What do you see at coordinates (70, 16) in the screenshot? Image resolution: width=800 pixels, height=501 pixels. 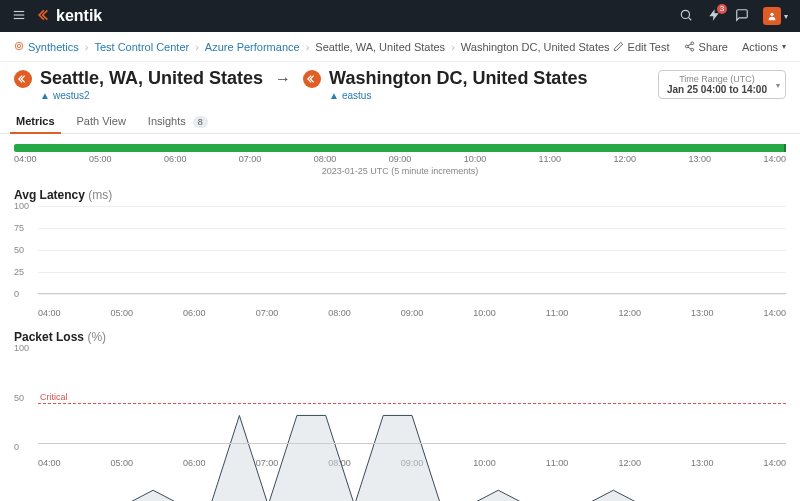 I see `brand-logo: kentik` at bounding box center [70, 16].